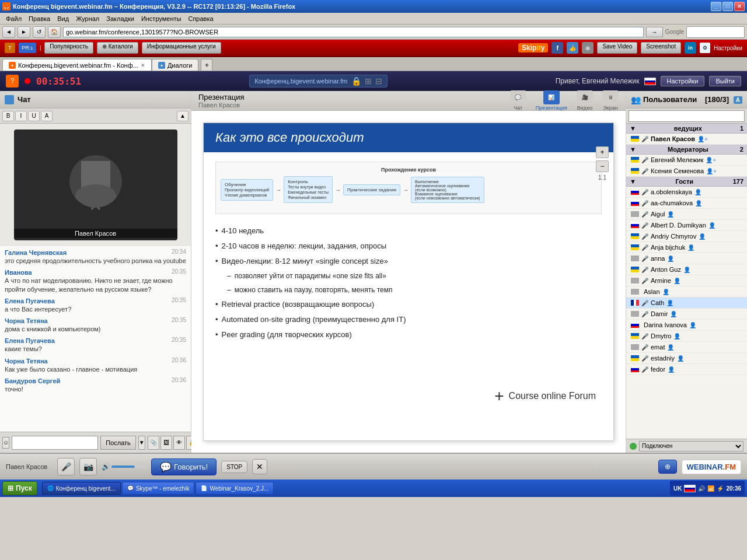 This screenshot has height=560, width=747. What do you see at coordinates (8, 116) in the screenshot?
I see `chat-tool-bold: B` at bounding box center [8, 116].